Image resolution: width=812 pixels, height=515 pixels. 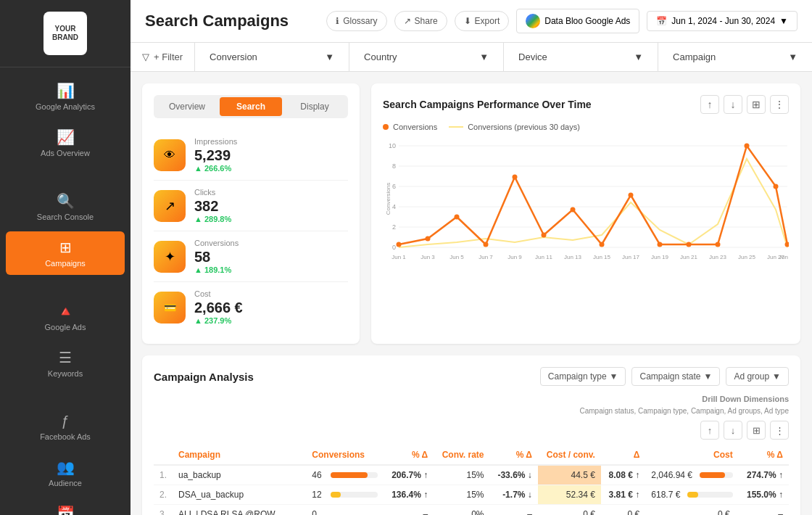 I want to click on row-pct-delta: 136.4% ↑, so click(x=409, y=495).